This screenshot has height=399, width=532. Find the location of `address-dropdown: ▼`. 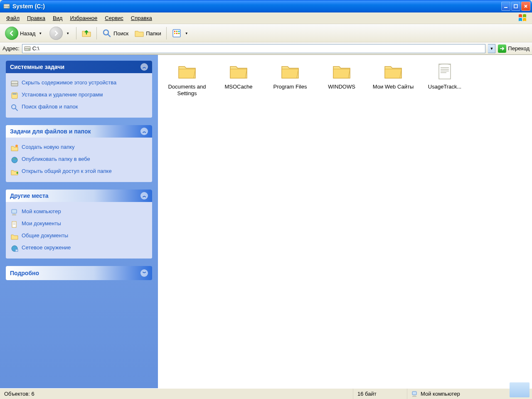

address-dropdown: ▼ is located at coordinates (492, 49).